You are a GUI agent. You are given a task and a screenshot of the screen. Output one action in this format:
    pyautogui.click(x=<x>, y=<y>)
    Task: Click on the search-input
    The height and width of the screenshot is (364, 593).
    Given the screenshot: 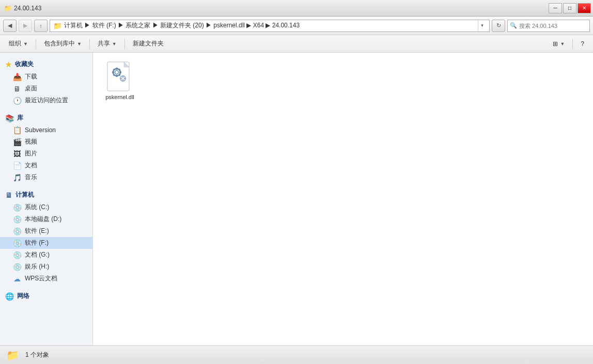 What is the action you would take?
    pyautogui.click(x=555, y=26)
    